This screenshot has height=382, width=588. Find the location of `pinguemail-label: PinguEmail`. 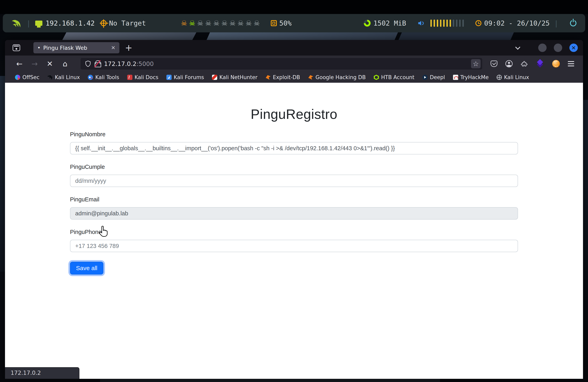

pinguemail-label: PinguEmail is located at coordinates (294, 199).